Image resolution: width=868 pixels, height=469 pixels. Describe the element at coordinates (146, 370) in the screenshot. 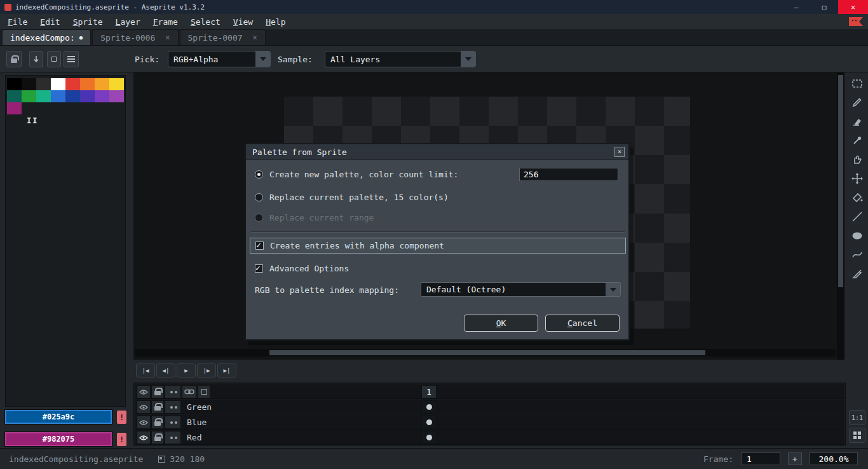

I see `first-frame-button: |◀` at that location.